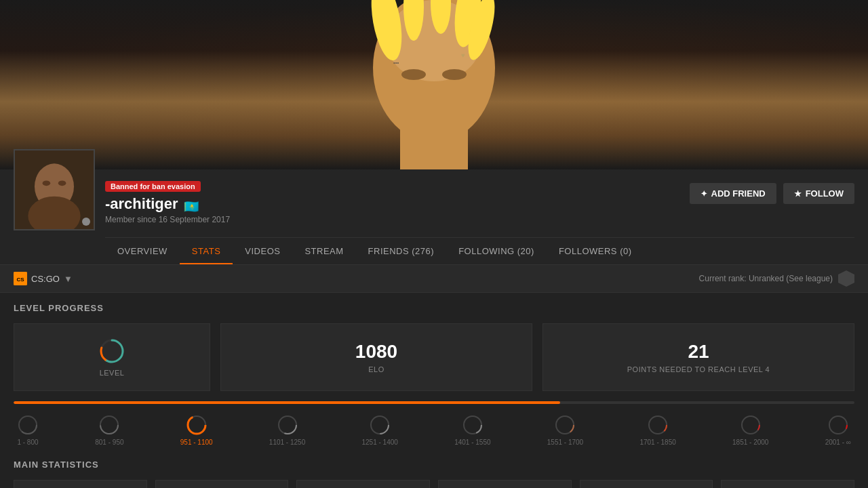 This screenshot has width=868, height=488. Describe the element at coordinates (434, 430) in the screenshot. I see `elo-ranges: 1 - 800 801 - 950 951 - 1100 1101 - 1250…` at that location.